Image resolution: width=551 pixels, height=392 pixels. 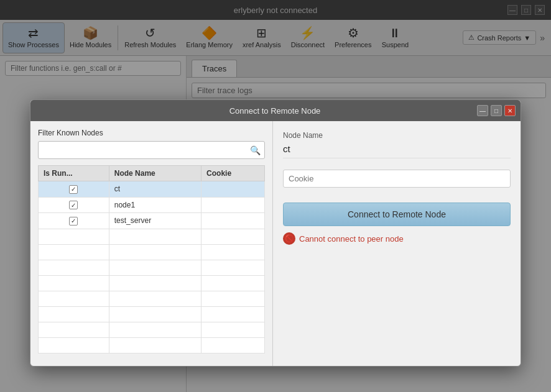 I want to click on modal-title: Connect to Remote Node, so click(x=275, y=111).